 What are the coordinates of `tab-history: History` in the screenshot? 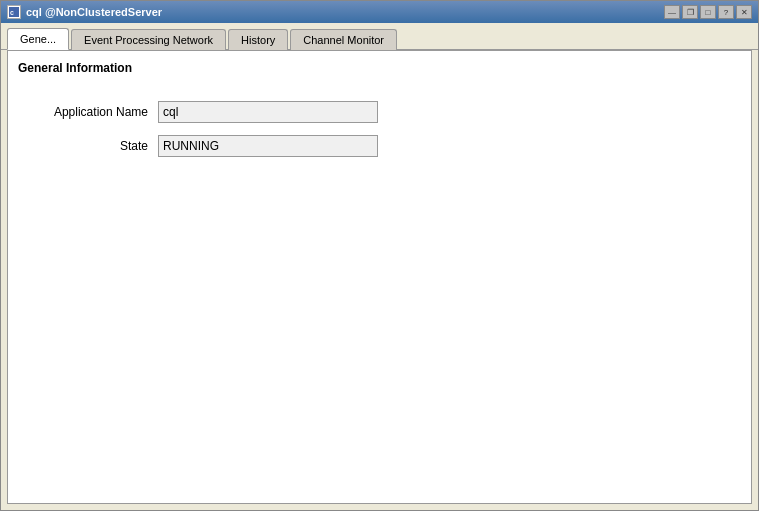 It's located at (258, 40).